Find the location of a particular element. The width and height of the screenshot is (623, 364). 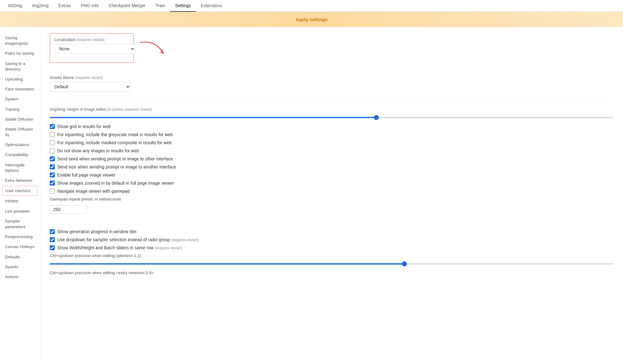

ctrl-precision-1-group: Ctrl+up/down precision when editing (att… is located at coordinates (332, 259).